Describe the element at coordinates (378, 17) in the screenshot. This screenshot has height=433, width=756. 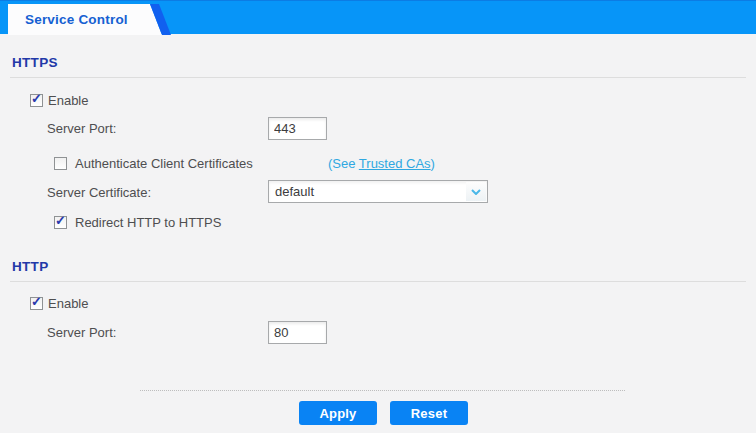
I see `tab-bar: Service Control` at that location.